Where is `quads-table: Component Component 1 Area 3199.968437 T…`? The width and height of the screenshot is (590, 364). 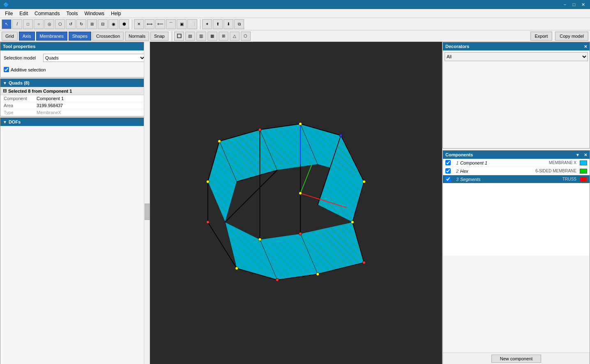
quads-table: Component Component 1 Area 3199.968437 T… is located at coordinates (75, 106).